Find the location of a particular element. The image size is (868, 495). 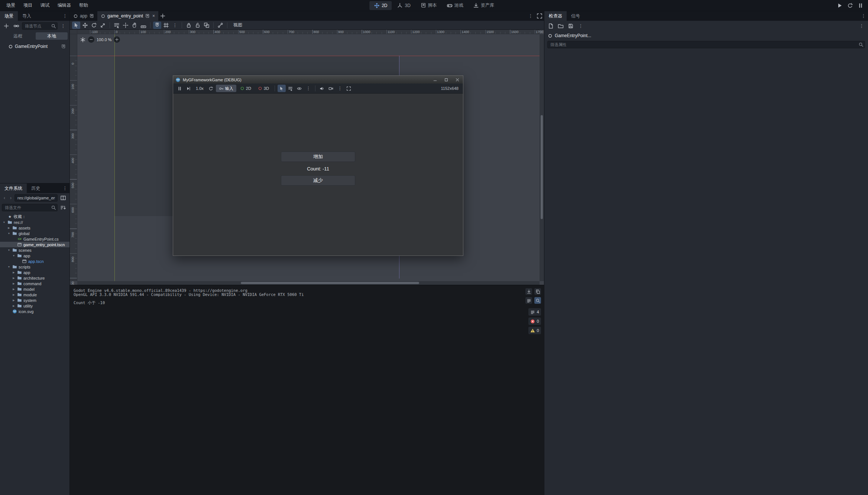

fs-tree-item: ▼res:// is located at coordinates (35, 222).